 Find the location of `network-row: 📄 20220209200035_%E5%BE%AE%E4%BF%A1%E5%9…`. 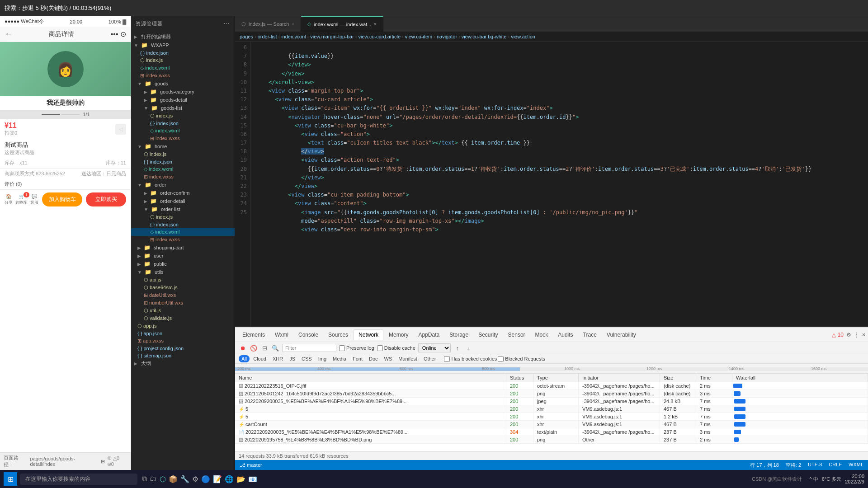

network-row: 📄 20220209200035_%E5%BE%AE%E4%BF%A1%E5%9… is located at coordinates (552, 432).